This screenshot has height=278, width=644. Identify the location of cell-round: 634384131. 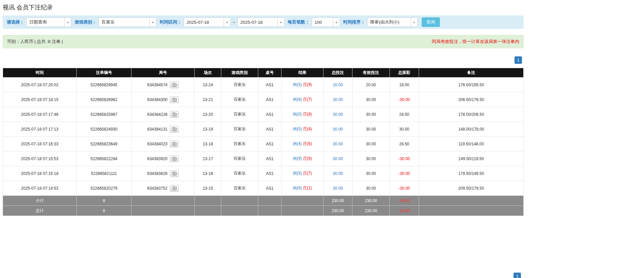
(163, 129).